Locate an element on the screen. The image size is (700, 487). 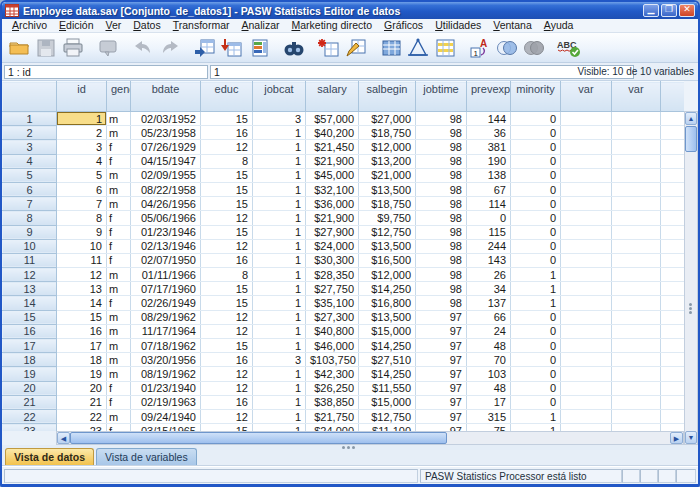
select-cases-icon is located at coordinates (444, 48).